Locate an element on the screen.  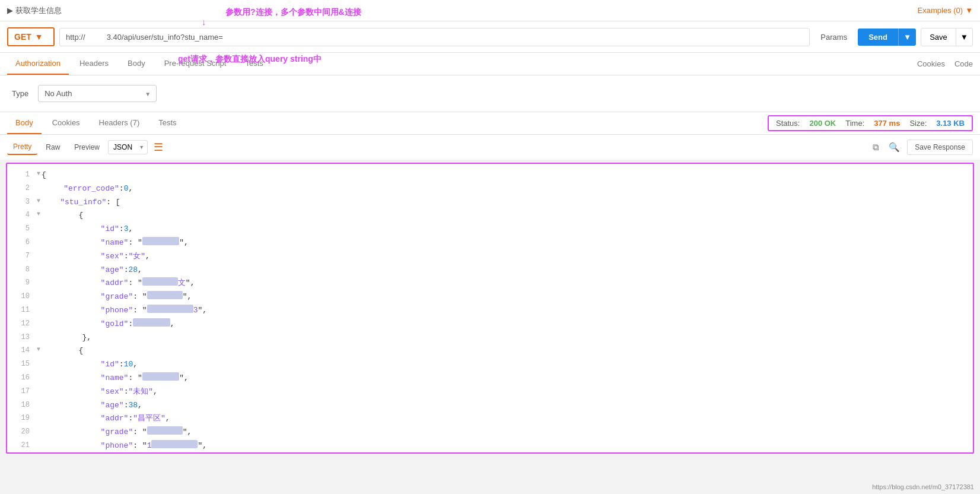
json-line-12: 12 "gold" : , is located at coordinates (490, 324).